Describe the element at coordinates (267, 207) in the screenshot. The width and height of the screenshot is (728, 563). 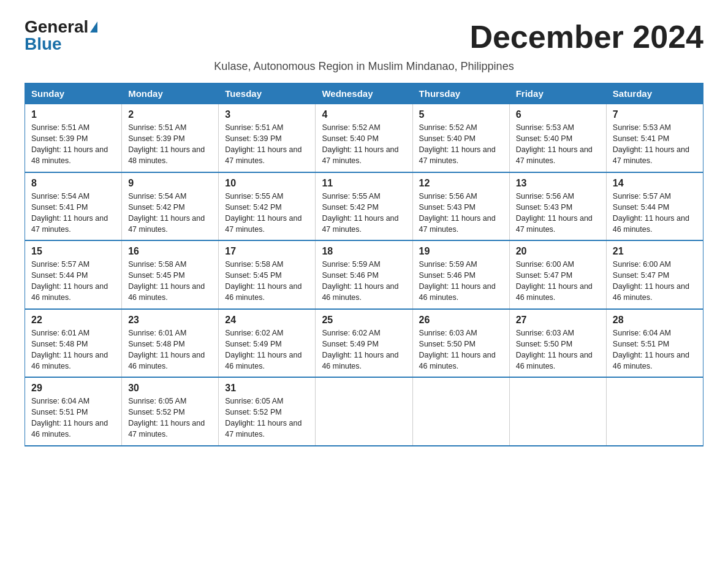
I see `calendar-cell: 10Sunrise: 5:55 AMSunset: 5:42 PMDayligh…` at that location.